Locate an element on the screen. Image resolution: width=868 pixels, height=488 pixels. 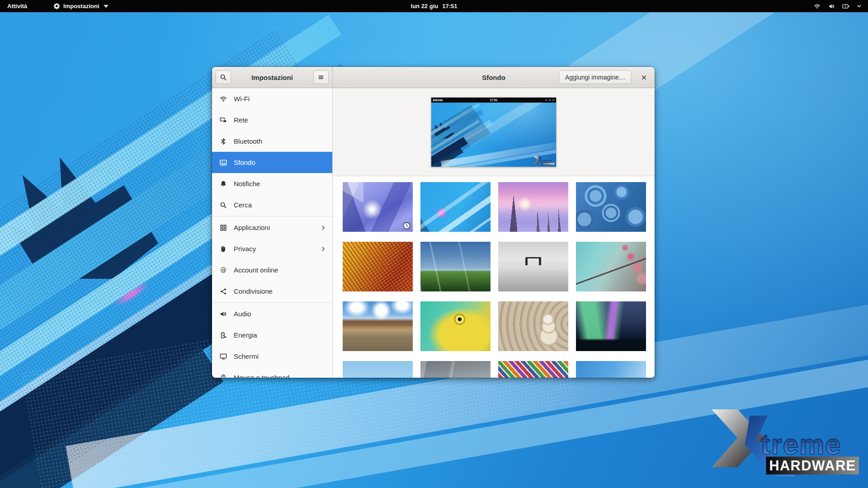
battery-h-icon is located at coordinates (846, 6).